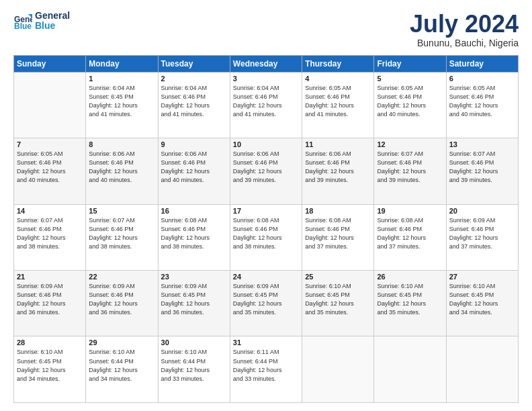 The height and width of the screenshot is (411, 532). Describe the element at coordinates (482, 277) in the screenshot. I see `day-number: 27` at that location.